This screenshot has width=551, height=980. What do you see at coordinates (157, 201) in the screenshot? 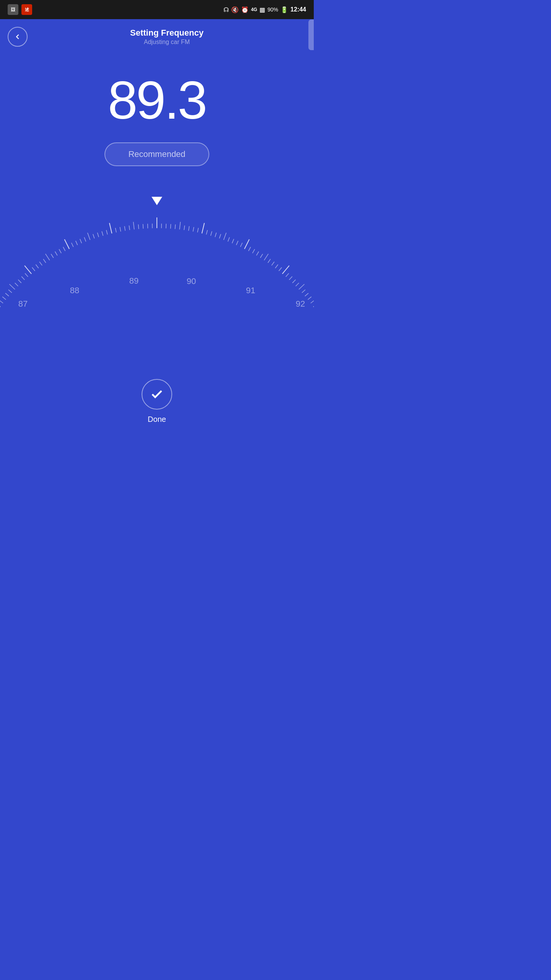
I see `dial-pointer-arrow` at bounding box center [157, 201].